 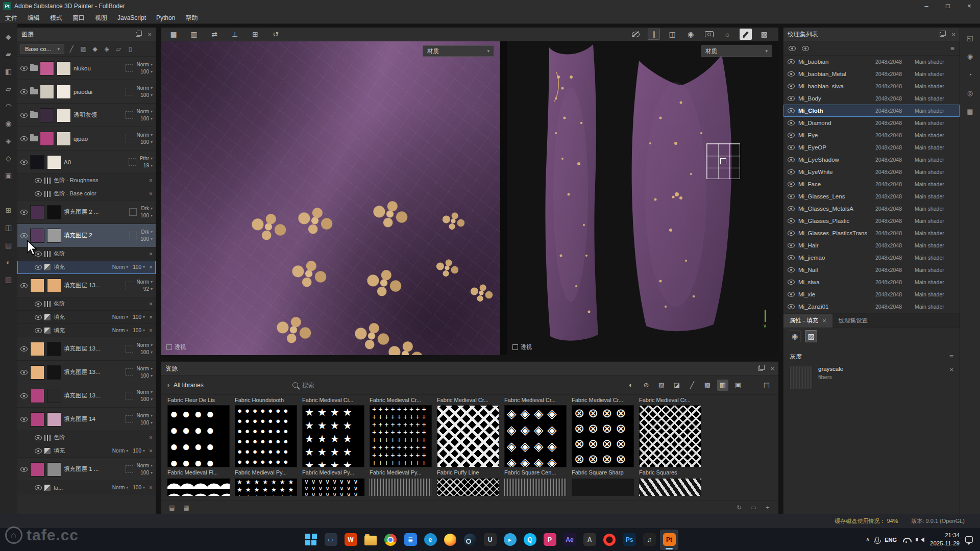 I want to click on render-mode: ▩, so click(x=764, y=34).